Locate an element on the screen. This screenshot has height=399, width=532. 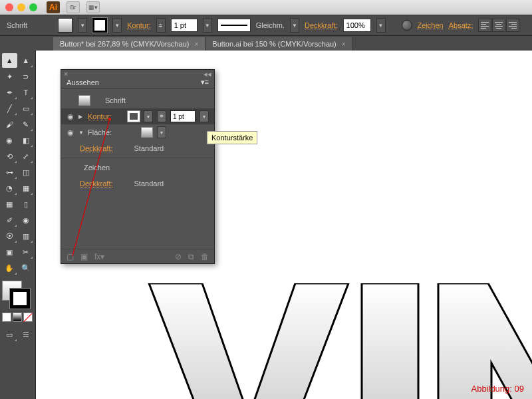
deckkraft-value: Standard is located at coordinates (149, 148).